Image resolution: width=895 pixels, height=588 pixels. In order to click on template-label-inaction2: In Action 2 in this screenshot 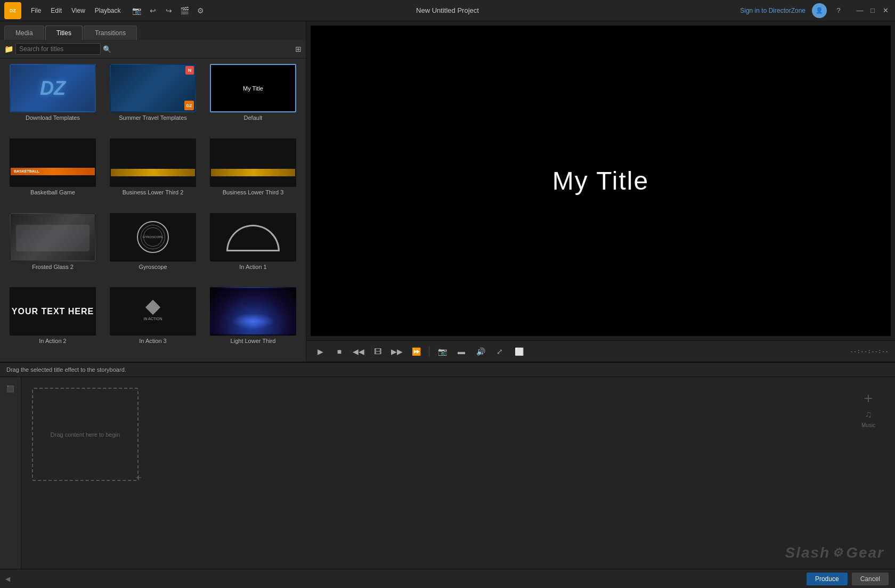, I will do `click(52, 341)`.